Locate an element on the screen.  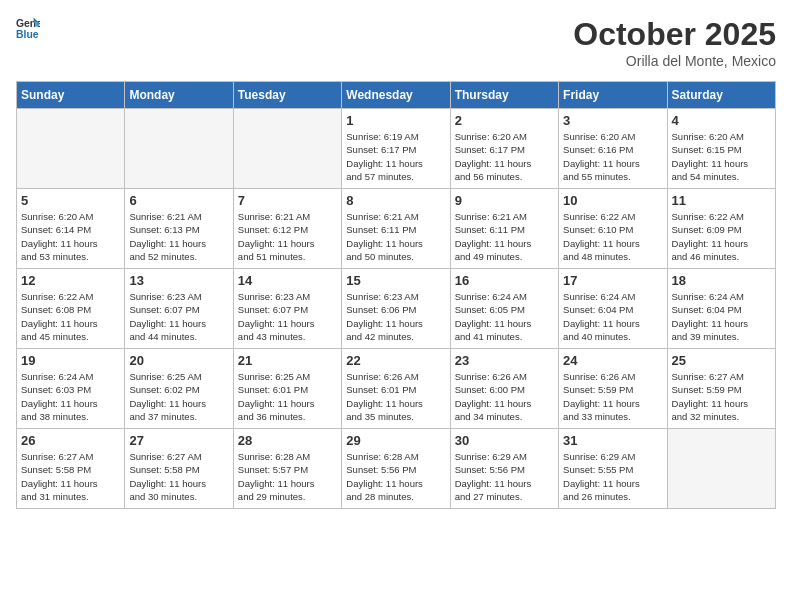
day-info: Sunrise: 6:19 AMSunset: 6:17 PMDaylight:… is located at coordinates (396, 156).